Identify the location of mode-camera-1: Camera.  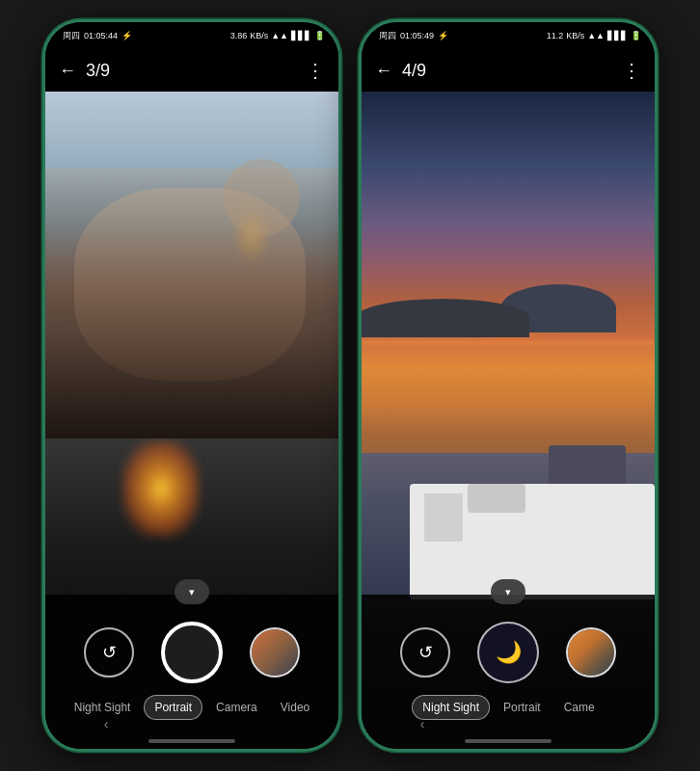
(237, 707).